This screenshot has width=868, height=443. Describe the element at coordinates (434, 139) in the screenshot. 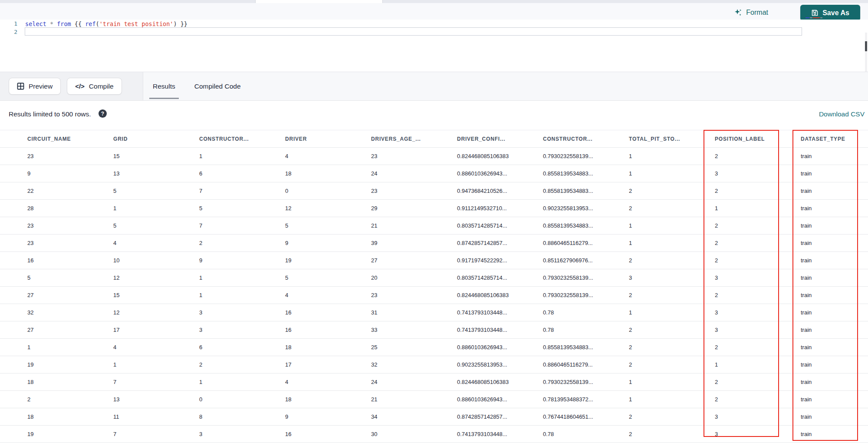

I see `table-header-row: CIRCUIT_NAMEGRIDCONSTRUCTOR...DRIVERDRIV…` at that location.